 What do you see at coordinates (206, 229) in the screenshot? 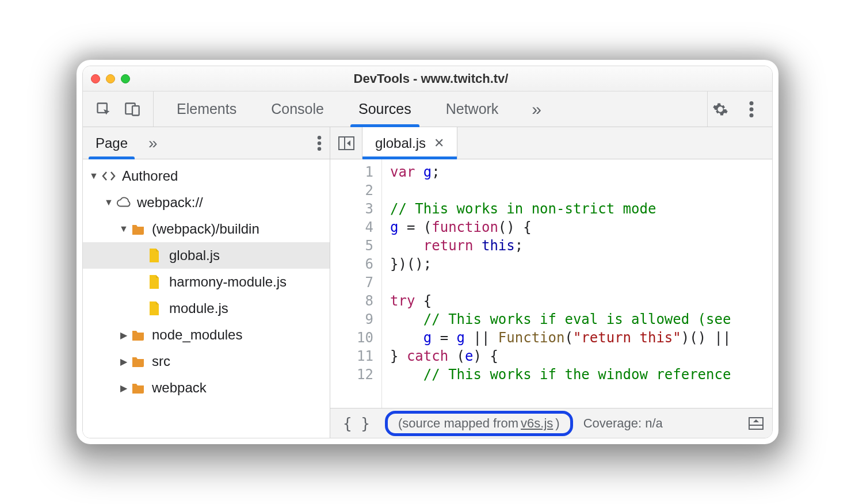
I see `tree-label: (webpack)/buildin` at bounding box center [206, 229].